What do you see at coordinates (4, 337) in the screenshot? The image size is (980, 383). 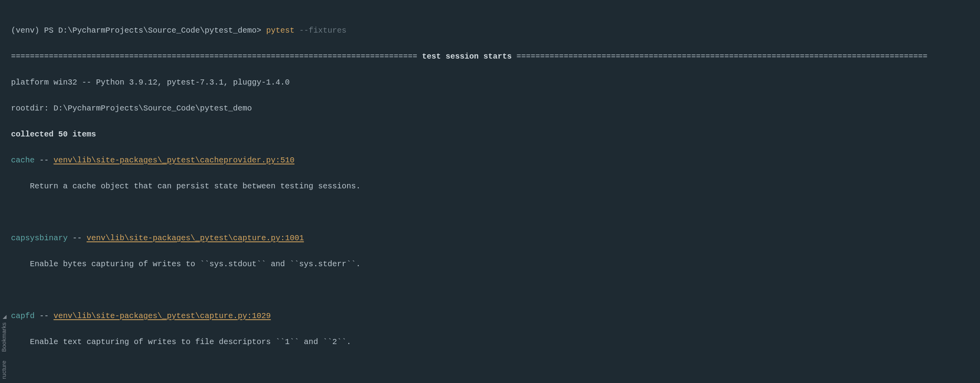 I see `bookmarks-label: Bookmarks` at bounding box center [4, 337].